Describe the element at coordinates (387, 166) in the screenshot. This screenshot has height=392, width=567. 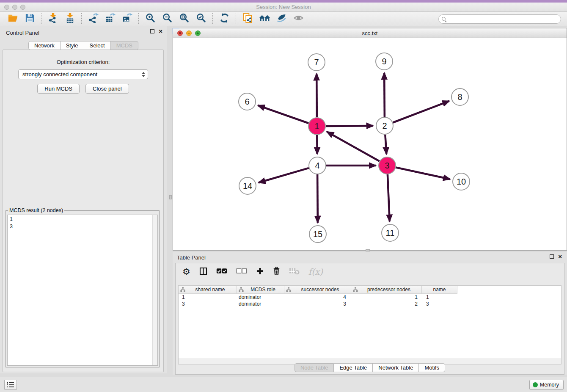
I see `graph-node-3: 3` at that location.